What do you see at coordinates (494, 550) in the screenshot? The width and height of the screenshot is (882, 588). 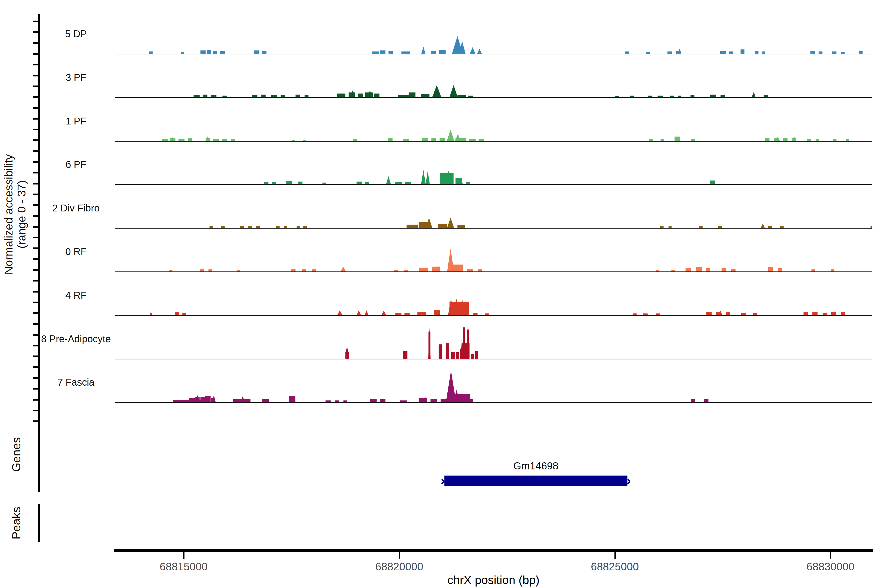 I see `x-axis-line` at bounding box center [494, 550].